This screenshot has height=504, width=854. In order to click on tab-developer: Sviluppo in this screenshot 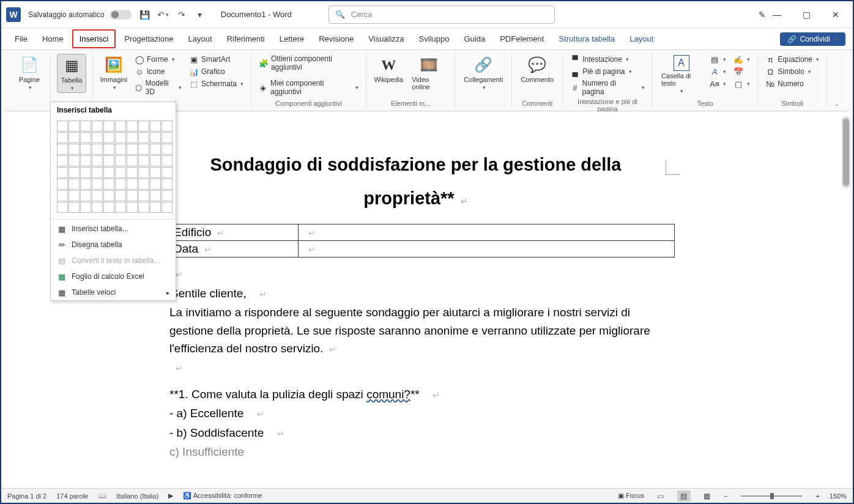, I will do `click(434, 39)`.